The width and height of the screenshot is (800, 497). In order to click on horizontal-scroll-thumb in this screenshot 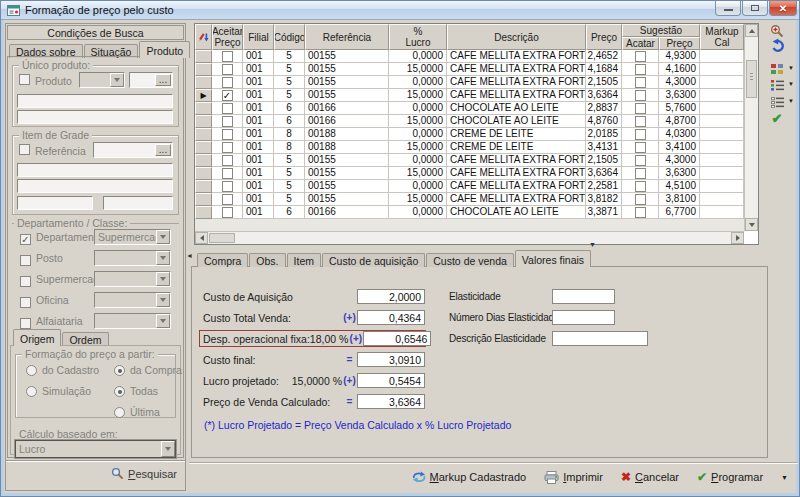, I will do `click(222, 238)`.